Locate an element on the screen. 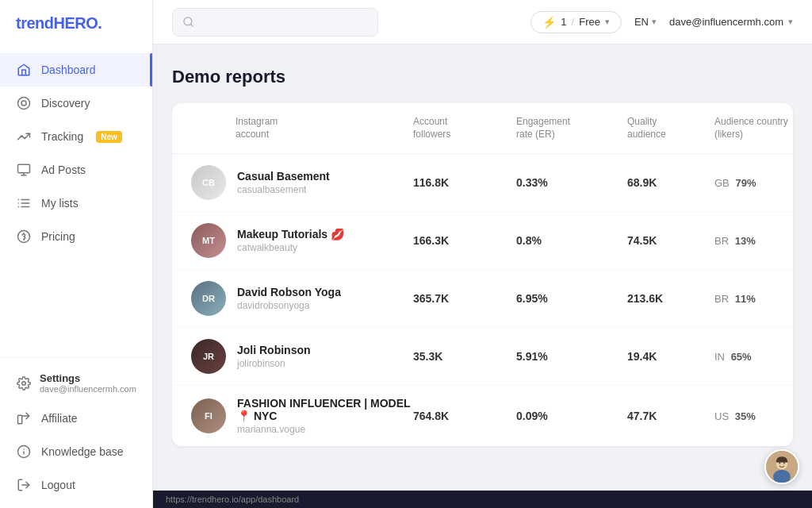 This screenshot has width=812, height=508. country-pct: 79% is located at coordinates (745, 183).